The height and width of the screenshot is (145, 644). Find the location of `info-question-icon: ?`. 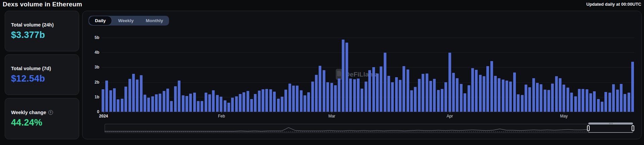

info-question-icon: ? is located at coordinates (51, 112).